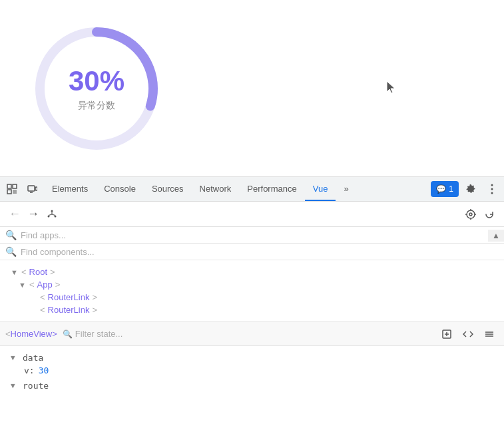 The width and height of the screenshot is (504, 442). I want to click on filter-search-icon: 🔍, so click(68, 334).